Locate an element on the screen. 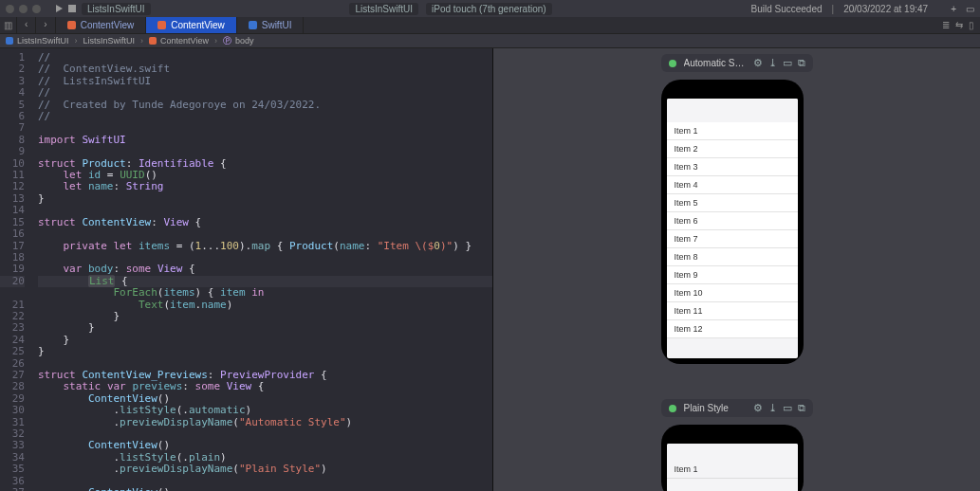 The image size is (980, 491). minimize-icon is located at coordinates (23, 9).